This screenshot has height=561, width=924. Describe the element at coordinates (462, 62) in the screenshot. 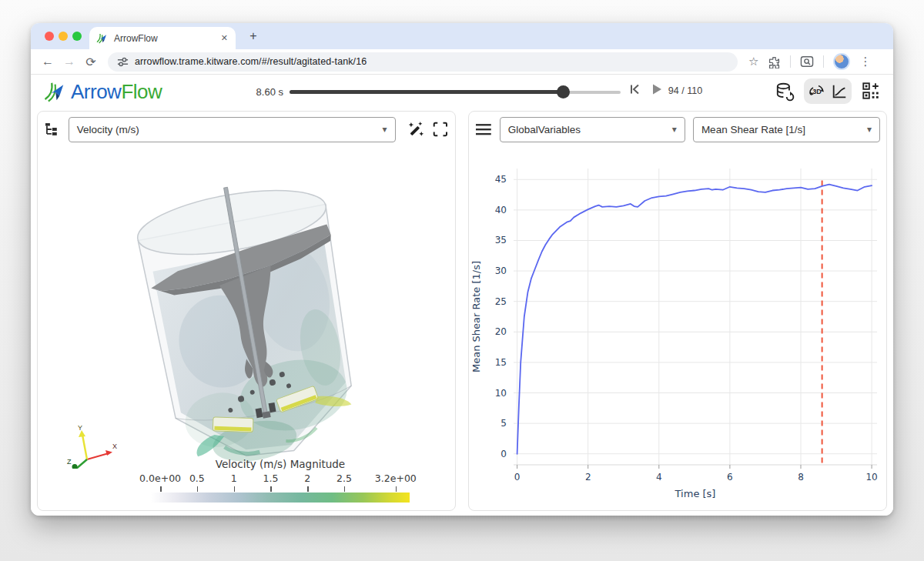

I see `browser-toolbar: ← → ⟳ arrowflow.trame.kitware.com/#/resu…` at that location.